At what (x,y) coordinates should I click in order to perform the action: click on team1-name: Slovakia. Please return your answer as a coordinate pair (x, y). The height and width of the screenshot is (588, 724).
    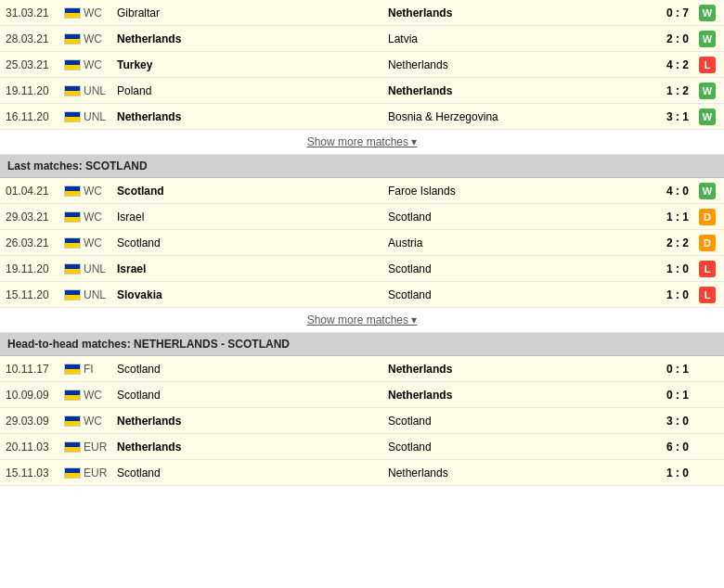
    Looking at the image, I should click on (252, 295).